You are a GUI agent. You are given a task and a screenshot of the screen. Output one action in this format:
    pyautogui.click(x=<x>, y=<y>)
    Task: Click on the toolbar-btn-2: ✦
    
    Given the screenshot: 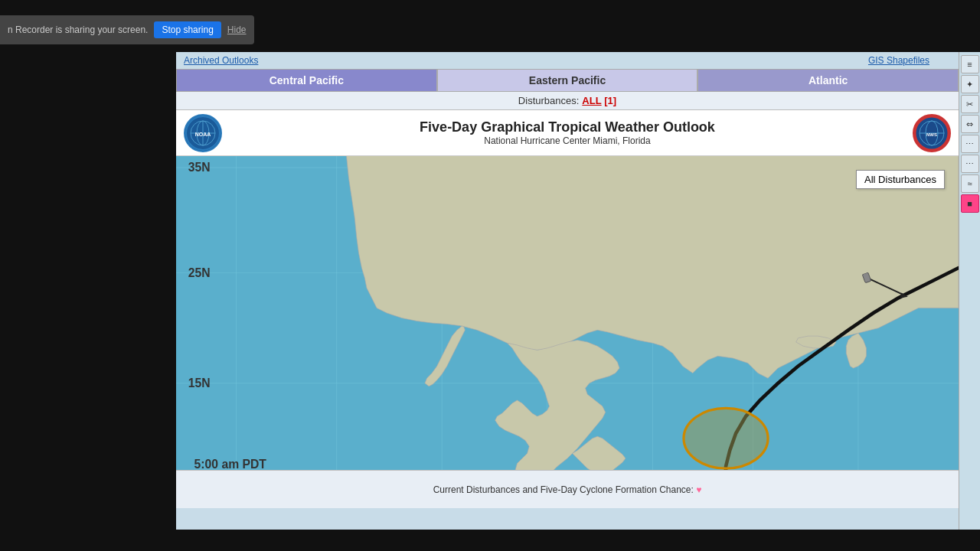 What is the action you would take?
    pyautogui.click(x=970, y=84)
    